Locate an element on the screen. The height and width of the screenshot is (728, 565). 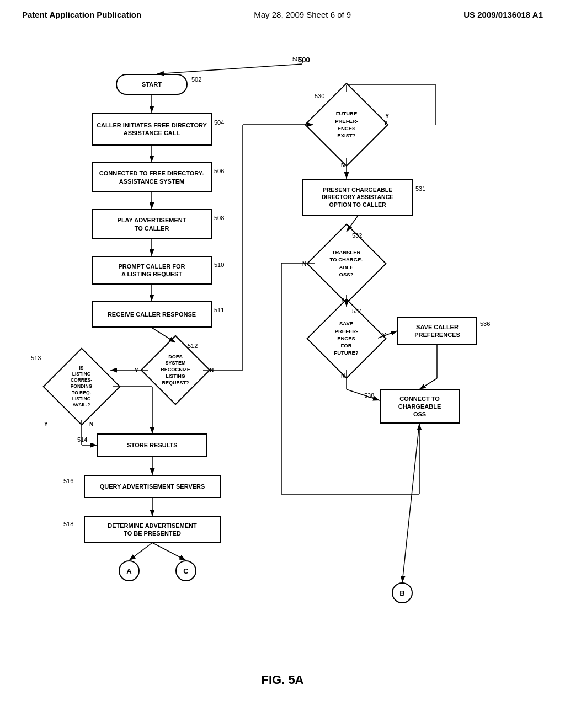
diamond-512: DOESSYSTEMRECOGNIZELISTINGREQUEST? is located at coordinates (175, 370).